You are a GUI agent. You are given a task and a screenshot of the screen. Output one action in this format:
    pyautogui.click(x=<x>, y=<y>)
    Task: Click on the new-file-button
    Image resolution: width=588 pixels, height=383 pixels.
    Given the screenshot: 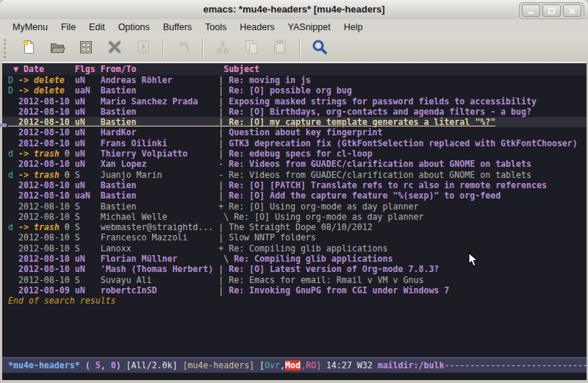 What is the action you would take?
    pyautogui.click(x=29, y=49)
    